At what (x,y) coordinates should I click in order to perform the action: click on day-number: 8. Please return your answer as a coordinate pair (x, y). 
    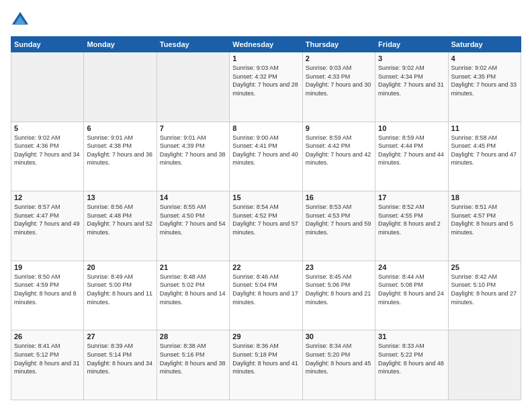
    Looking at the image, I should click on (266, 128).